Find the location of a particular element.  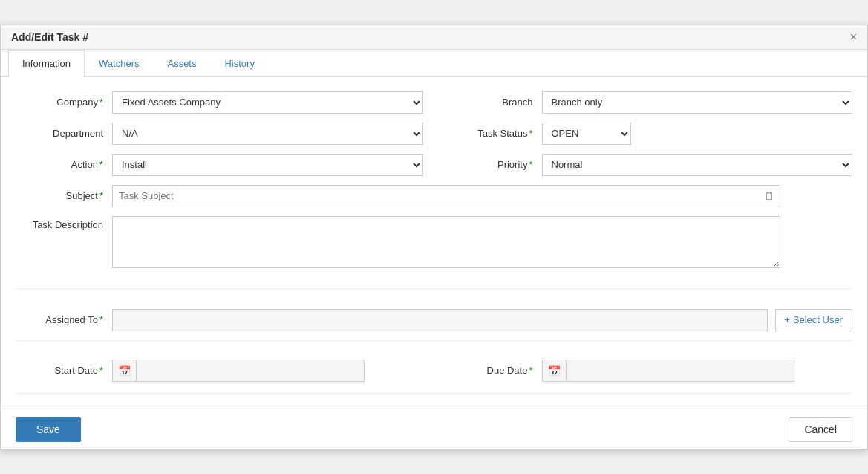

assigned-required: * is located at coordinates (101, 319).